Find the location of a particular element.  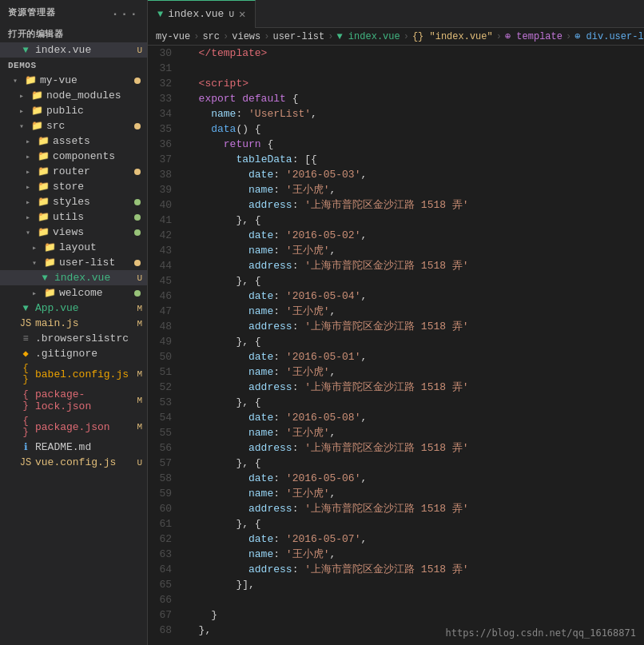

sidebar-item-node-modules: 📁 node_modules is located at coordinates (74, 96).